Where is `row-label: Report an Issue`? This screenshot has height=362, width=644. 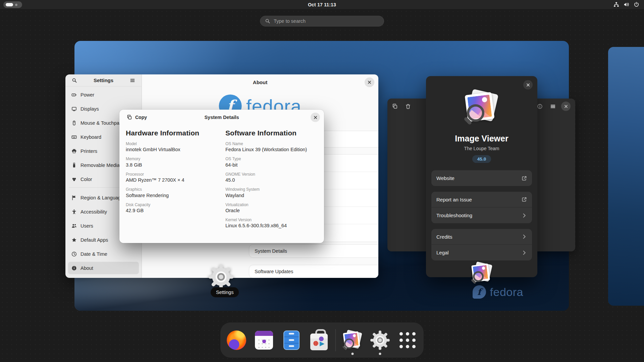
row-label: Report an Issue is located at coordinates (479, 200).